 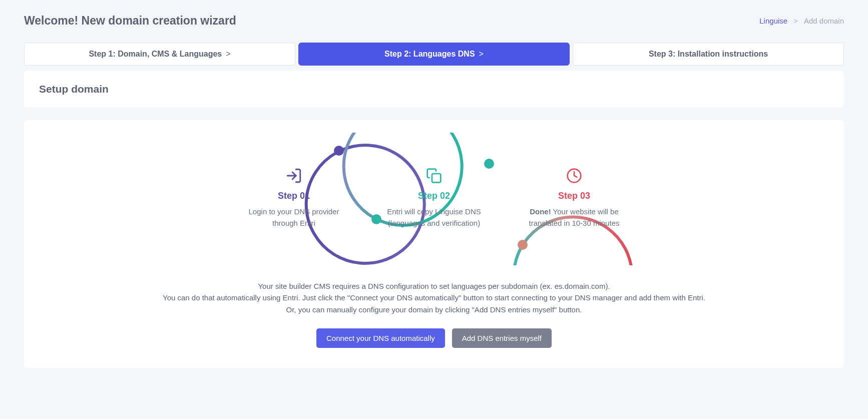 I want to click on stepper-tab-label: Step 1: Domain, CMS & Languages, so click(x=155, y=54).